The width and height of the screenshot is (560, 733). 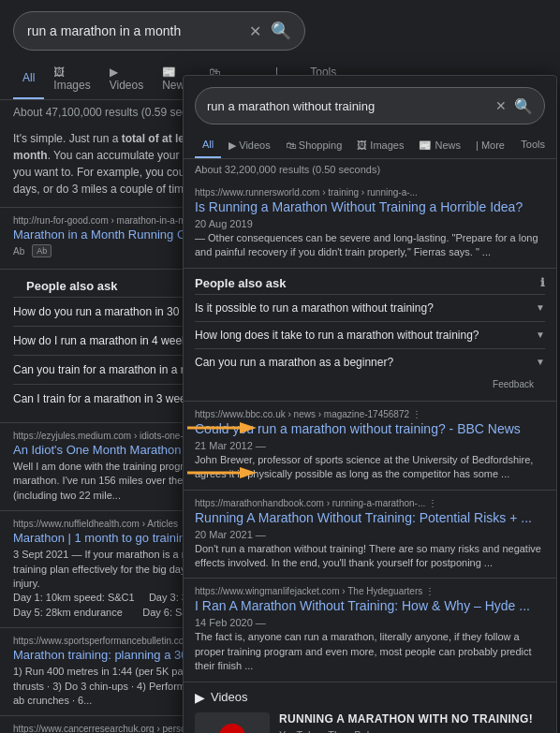 I want to click on front-main-title: Is Running a Marathon Without Training a…, so click(x=370, y=207).